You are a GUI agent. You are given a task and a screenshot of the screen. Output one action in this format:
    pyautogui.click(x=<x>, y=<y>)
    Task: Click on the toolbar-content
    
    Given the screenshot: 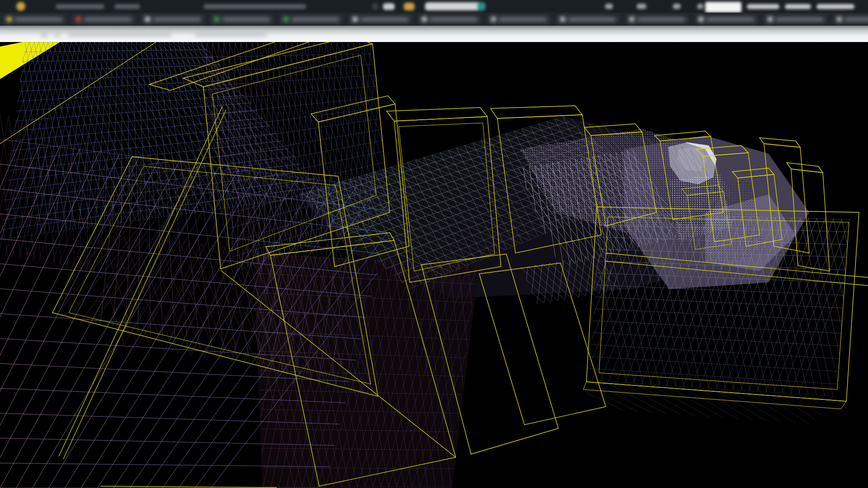 What is the action you would take?
    pyautogui.click(x=434, y=34)
    